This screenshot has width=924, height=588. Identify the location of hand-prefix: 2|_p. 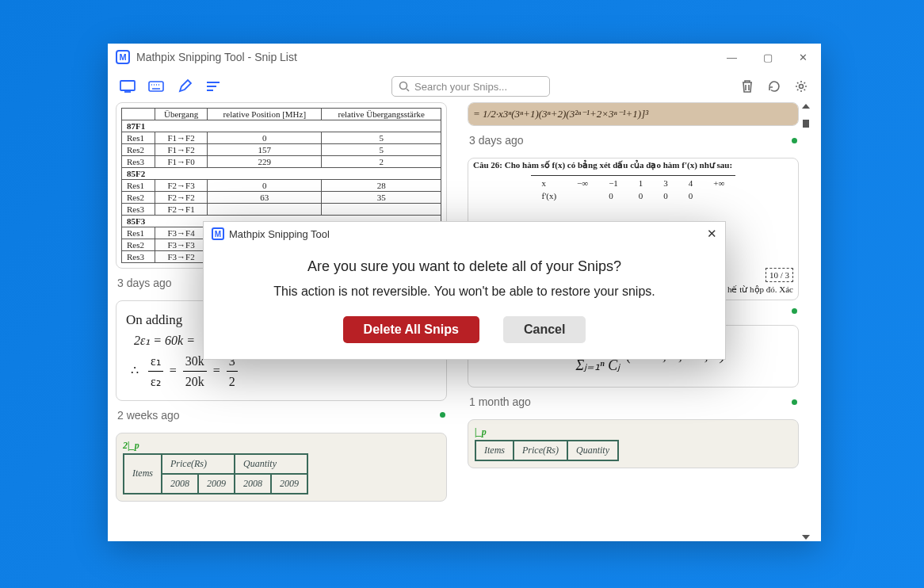
(132, 445).